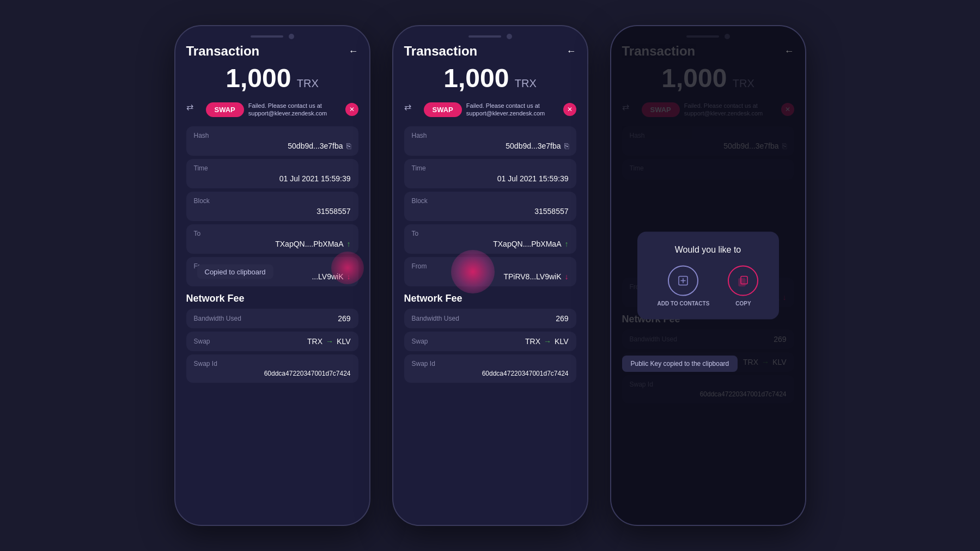 The width and height of the screenshot is (980, 551). I want to click on fee-card-1: Bandwidth Used 269, so click(272, 319).